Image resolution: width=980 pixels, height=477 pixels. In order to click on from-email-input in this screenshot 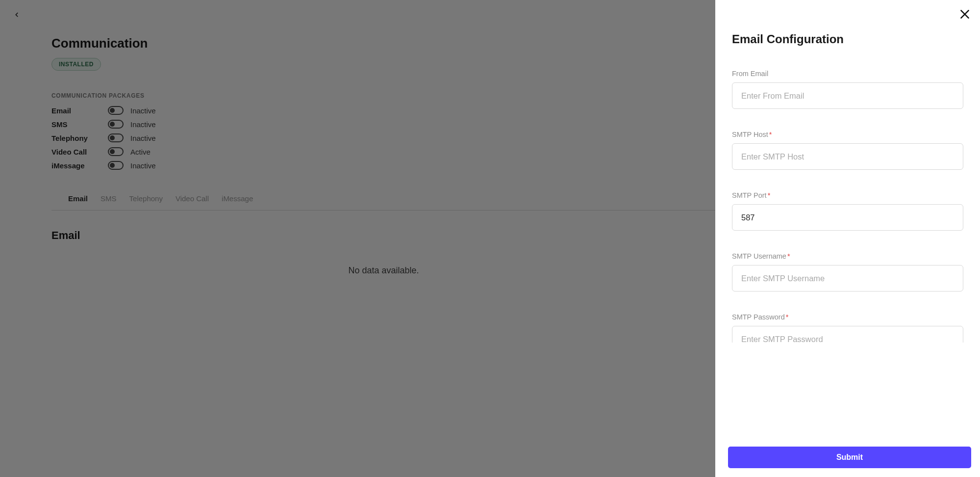, I will do `click(848, 96)`.